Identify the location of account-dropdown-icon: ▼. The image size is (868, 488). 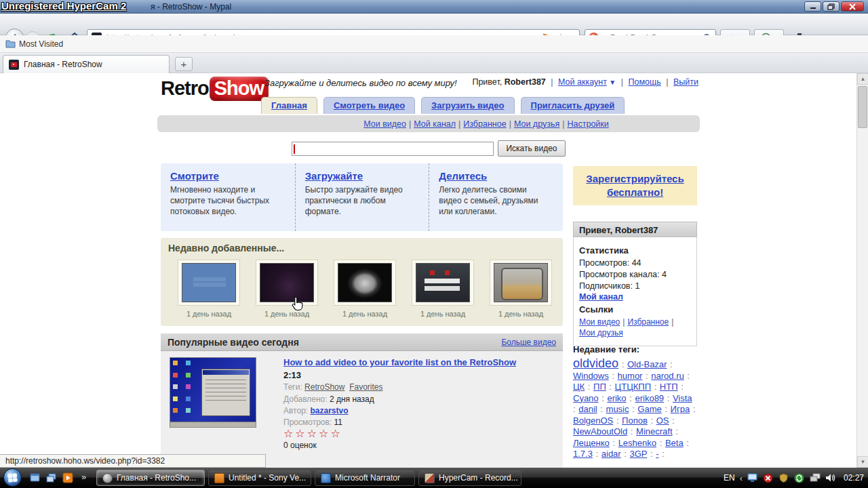
(612, 83).